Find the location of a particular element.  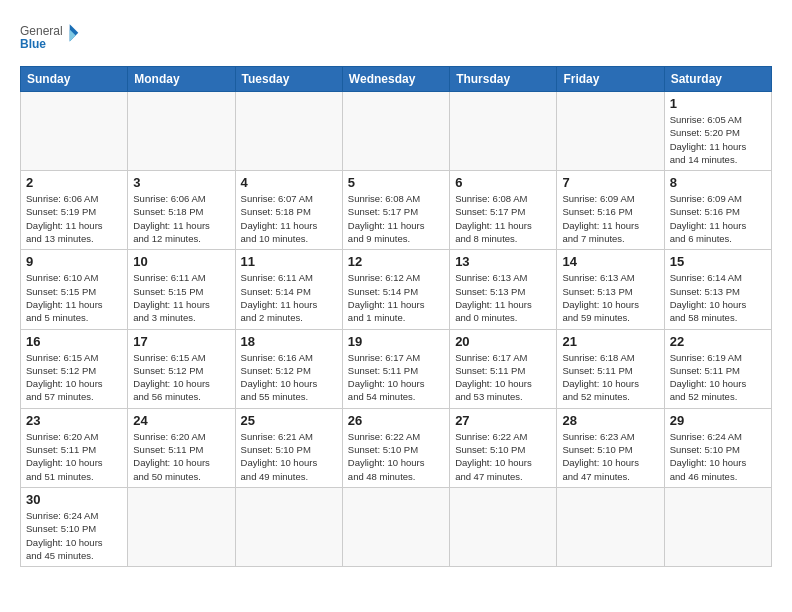

day-number: 19 is located at coordinates (396, 342).